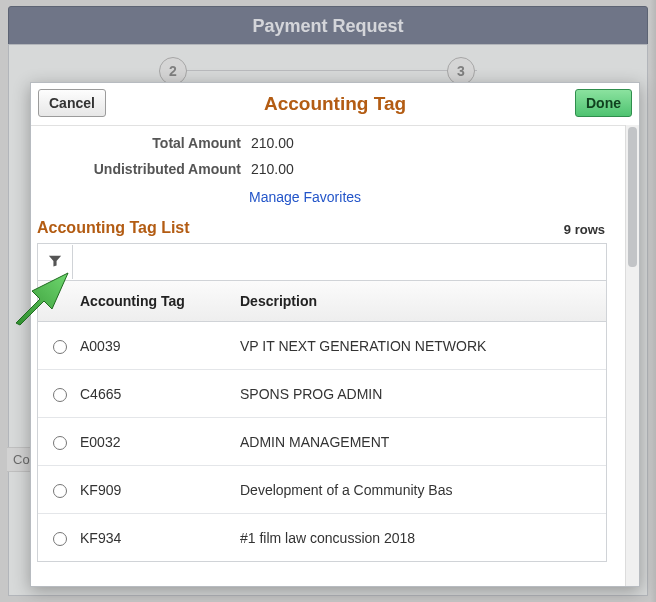  What do you see at coordinates (272, 143) in the screenshot?
I see `total-amount-value: 210.00` at bounding box center [272, 143].